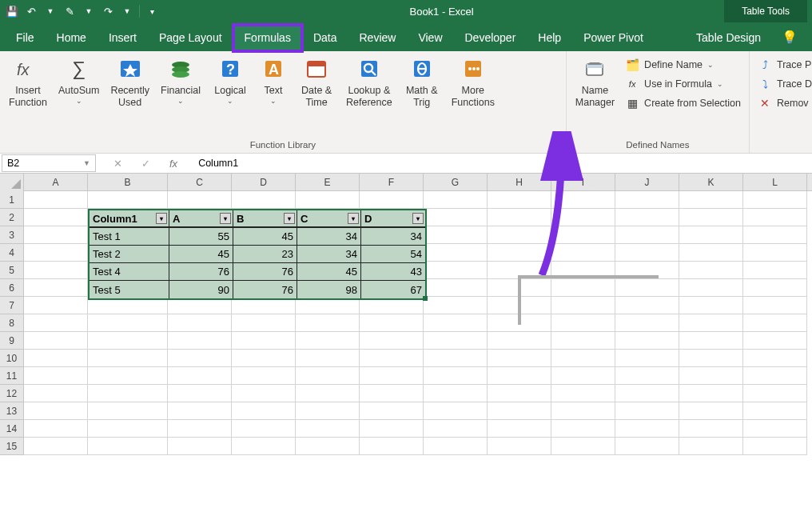 The image size is (812, 508). I want to click on tab-formulas: Formulas, so click(268, 38).